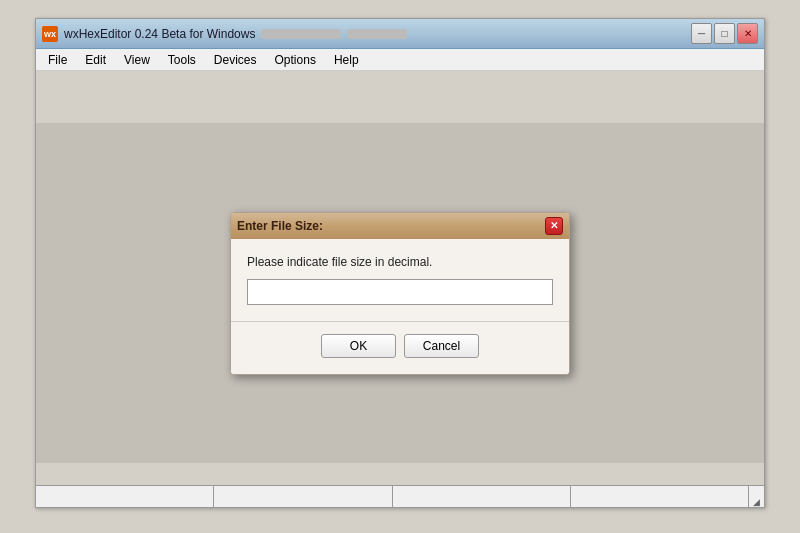 Image resolution: width=800 pixels, height=533 pixels. I want to click on app-icon: wx, so click(50, 34).